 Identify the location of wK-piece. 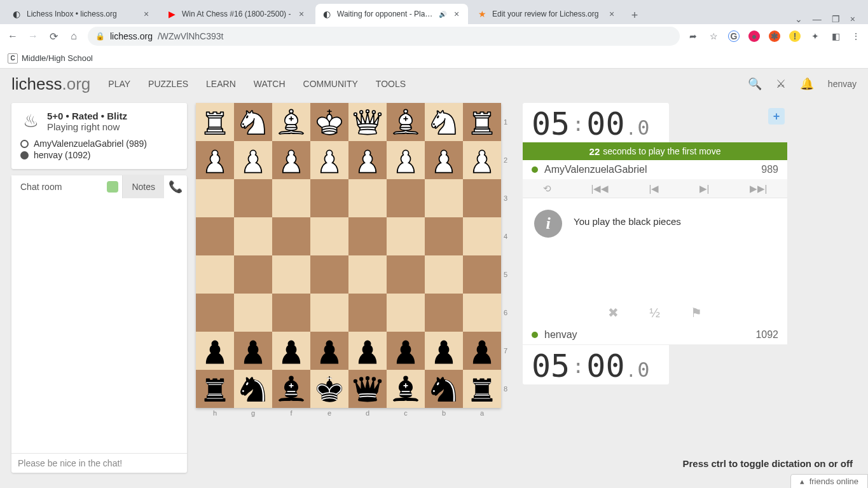
(329, 122).